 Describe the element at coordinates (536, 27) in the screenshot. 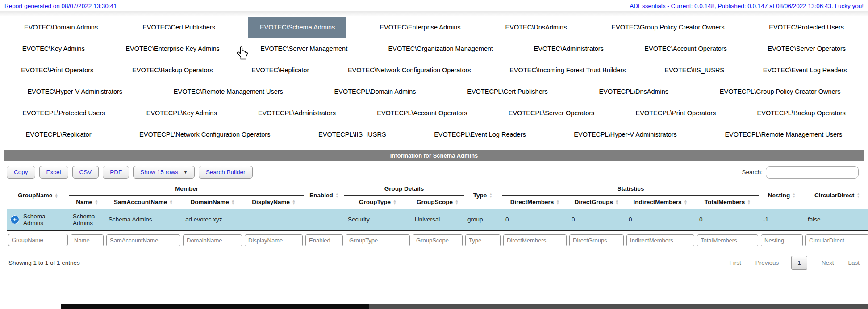

I see `tab-evotec-dnsadmins: EVOTEC\DnsAdmins` at that location.